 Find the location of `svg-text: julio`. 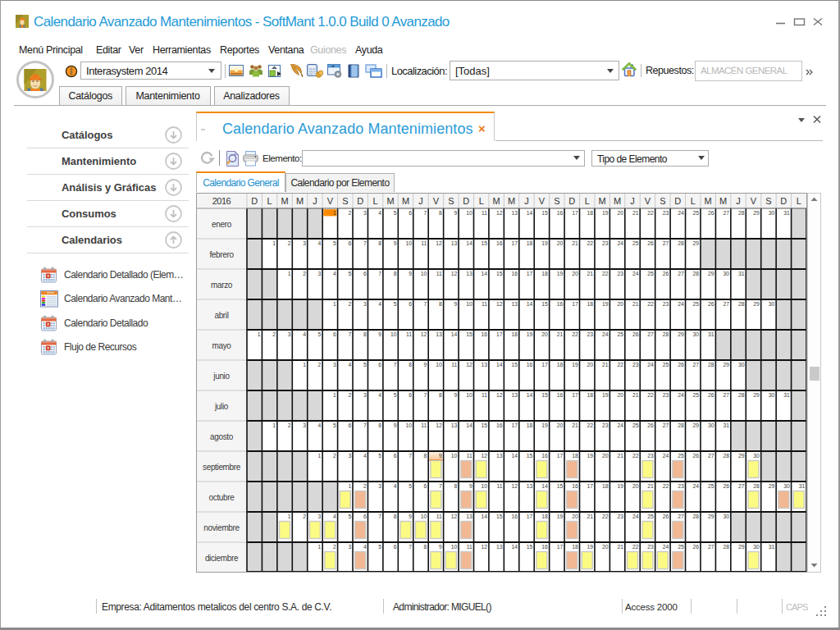

svg-text: julio is located at coordinates (221, 407).